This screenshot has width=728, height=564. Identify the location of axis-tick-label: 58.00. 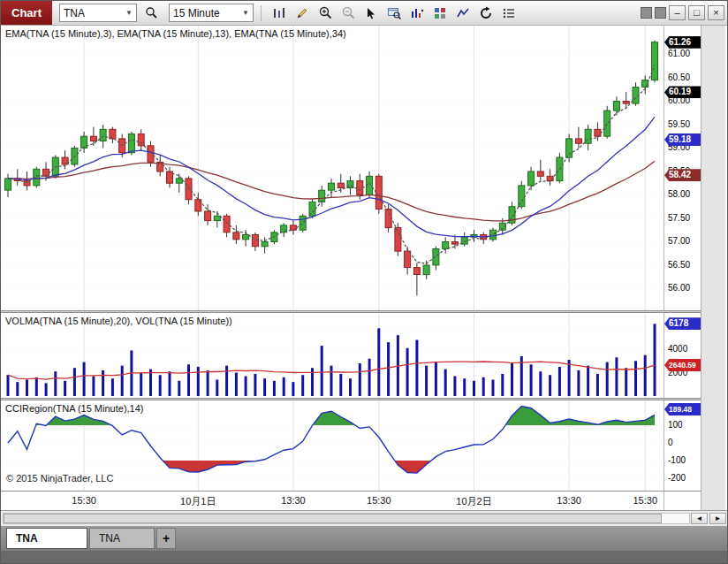
(679, 194).